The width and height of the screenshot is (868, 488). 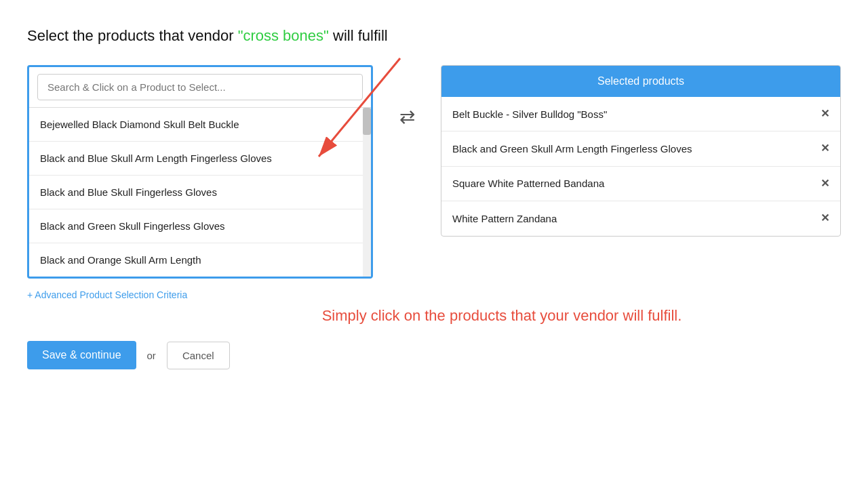 I want to click on transfer-area: ⇄, so click(x=407, y=96).